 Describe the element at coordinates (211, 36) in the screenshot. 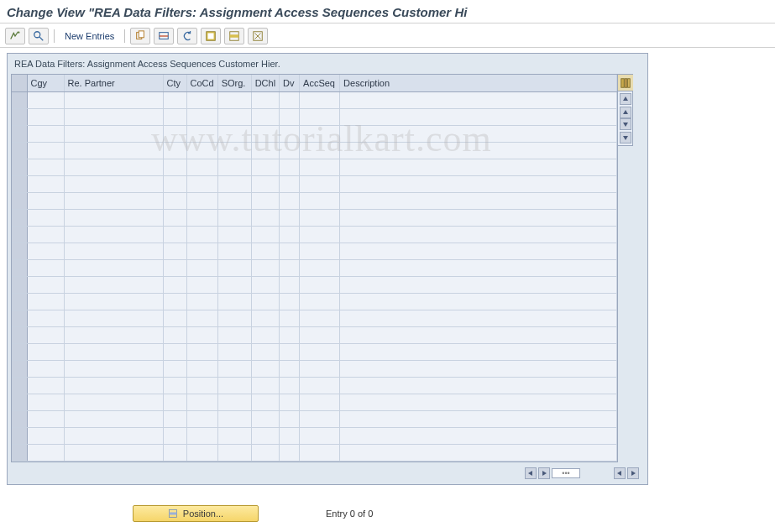

I see `select-all-button` at that location.